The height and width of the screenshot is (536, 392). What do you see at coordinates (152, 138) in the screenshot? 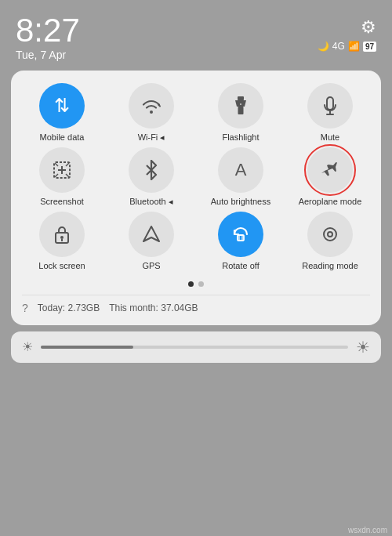
I see `wifi-label: Wi-Fi ◂` at bounding box center [152, 138].